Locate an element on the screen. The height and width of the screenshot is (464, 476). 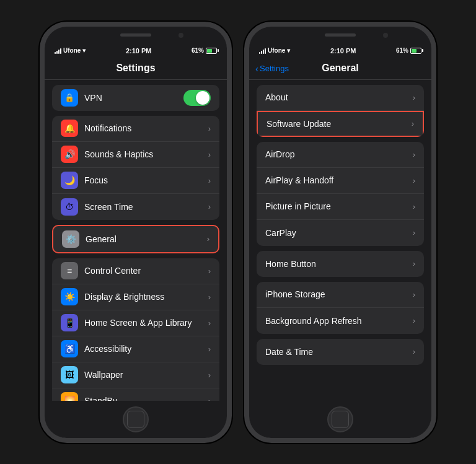
chevron-sounds: › is located at coordinates (209, 155).